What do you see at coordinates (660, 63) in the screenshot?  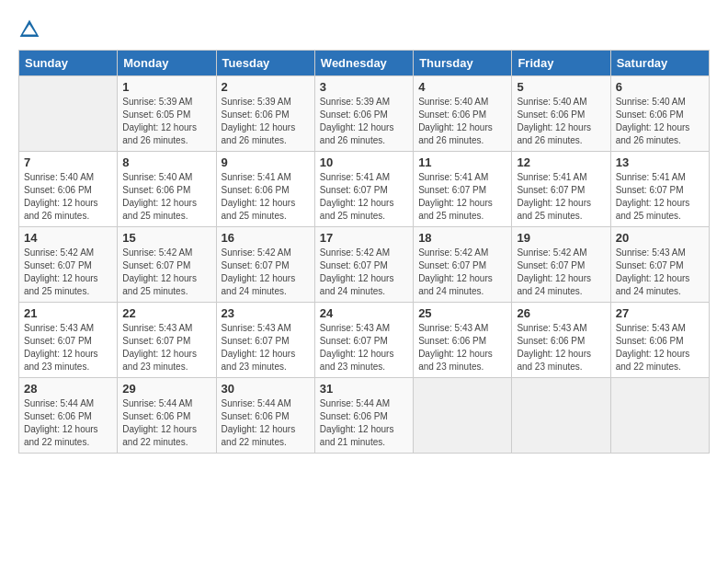 I see `calendar-day-header: Saturday` at bounding box center [660, 63].